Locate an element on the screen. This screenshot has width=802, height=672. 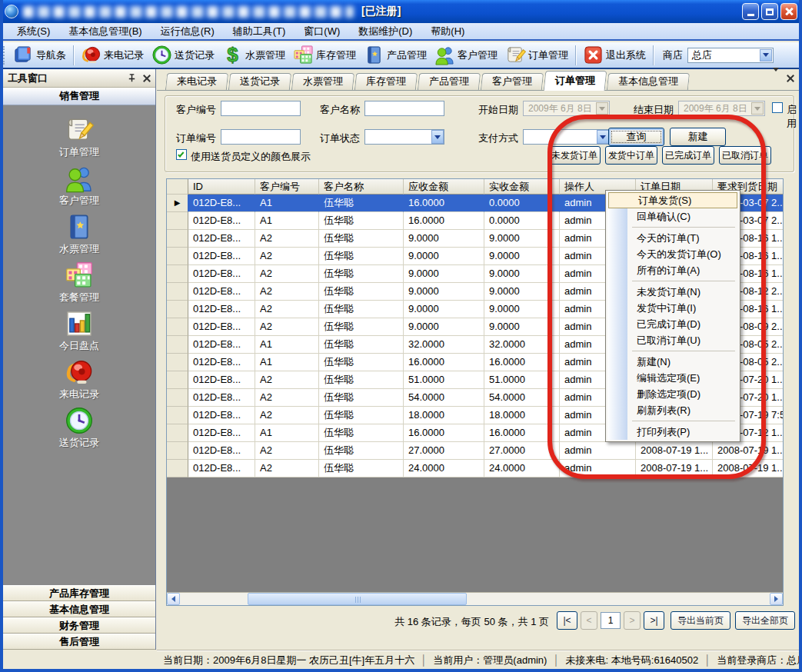
sidebar-section-bar: 产品库存管理 is located at coordinates (79, 594).